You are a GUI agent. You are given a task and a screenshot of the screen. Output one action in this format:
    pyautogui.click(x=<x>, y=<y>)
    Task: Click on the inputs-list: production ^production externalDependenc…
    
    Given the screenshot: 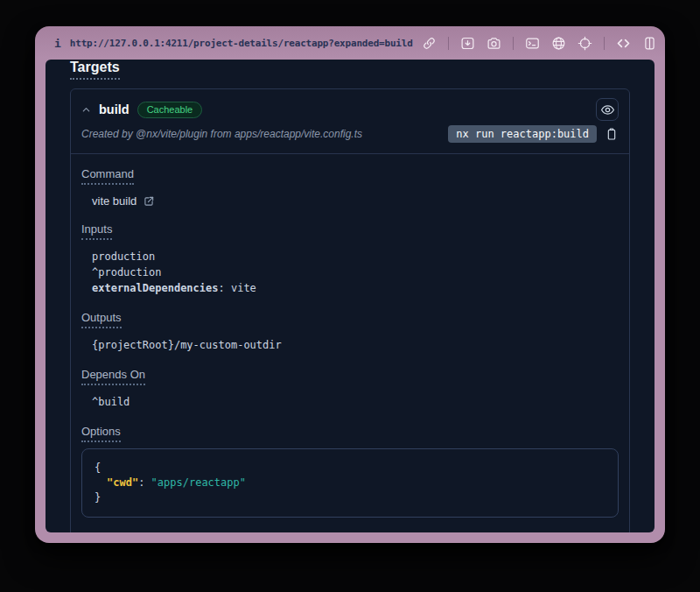 What is the action you would take?
    pyautogui.click(x=355, y=272)
    